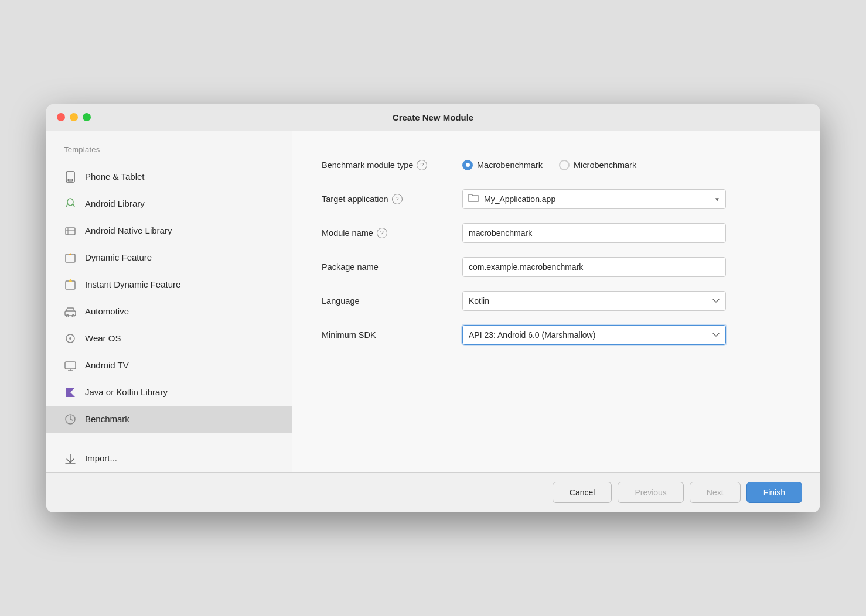  I want to click on sidebar-item-android-tv-label: Android TV, so click(107, 365).